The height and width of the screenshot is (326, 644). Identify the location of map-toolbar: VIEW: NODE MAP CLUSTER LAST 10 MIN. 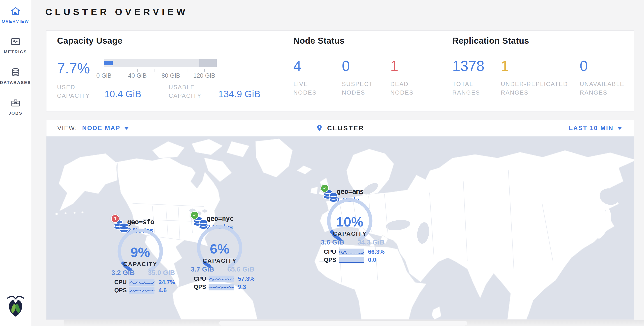
(340, 128).